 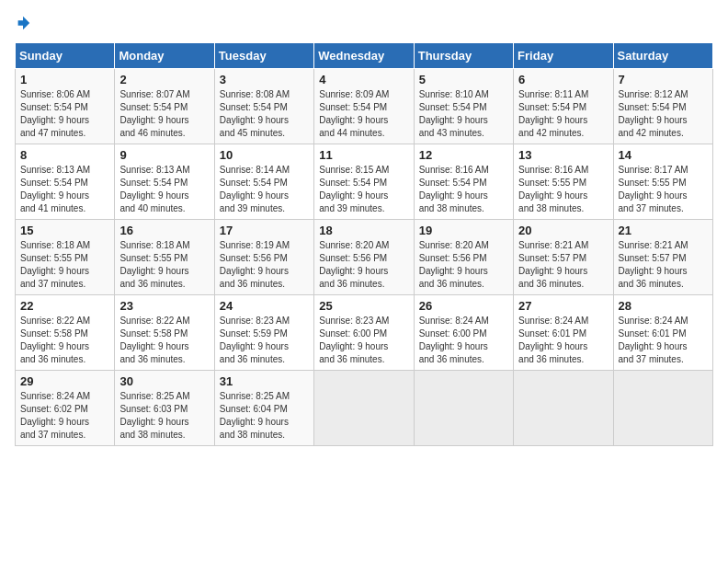 What do you see at coordinates (664, 79) in the screenshot?
I see `day-number: 7` at bounding box center [664, 79].